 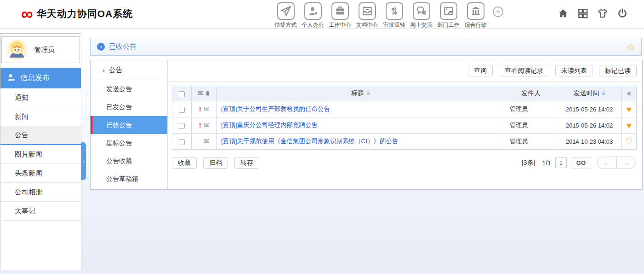 I want to click on select-all-checkbox, so click(x=182, y=94).